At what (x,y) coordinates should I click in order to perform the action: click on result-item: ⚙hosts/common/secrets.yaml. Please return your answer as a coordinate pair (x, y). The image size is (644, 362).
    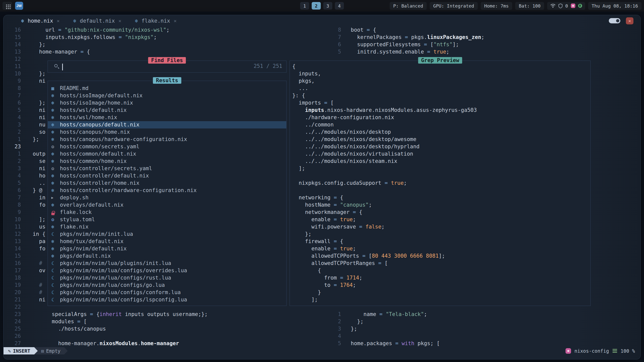
    Looking at the image, I should click on (167, 147).